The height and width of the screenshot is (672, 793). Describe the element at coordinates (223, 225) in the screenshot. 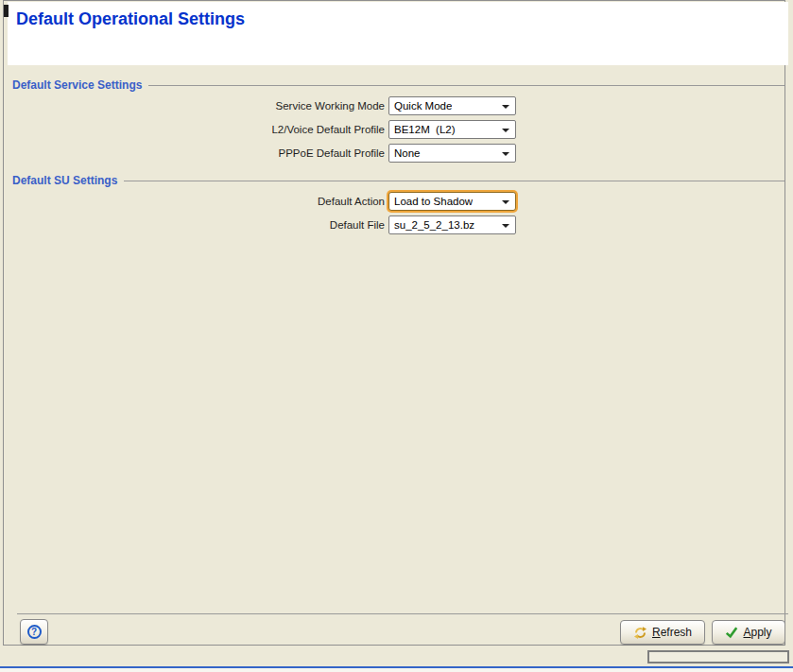

I see `default-file-label: Default File` at that location.